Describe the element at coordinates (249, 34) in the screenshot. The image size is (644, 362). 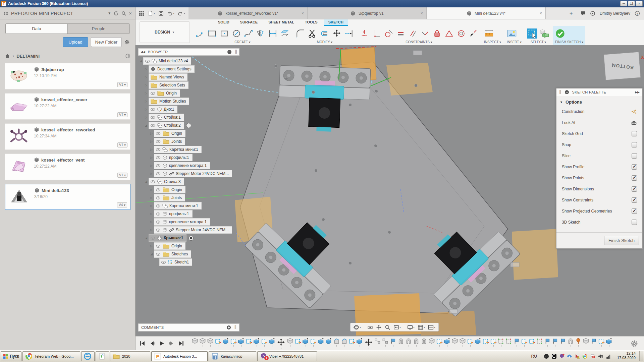
I see `spline-tool` at that location.